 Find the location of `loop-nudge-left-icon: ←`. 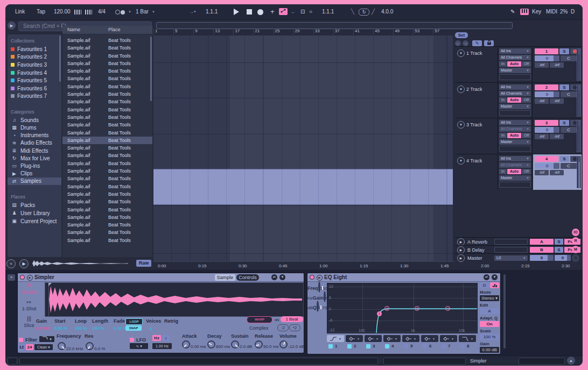

loop-nudge-left-icon: ← is located at coordinates (458, 43).